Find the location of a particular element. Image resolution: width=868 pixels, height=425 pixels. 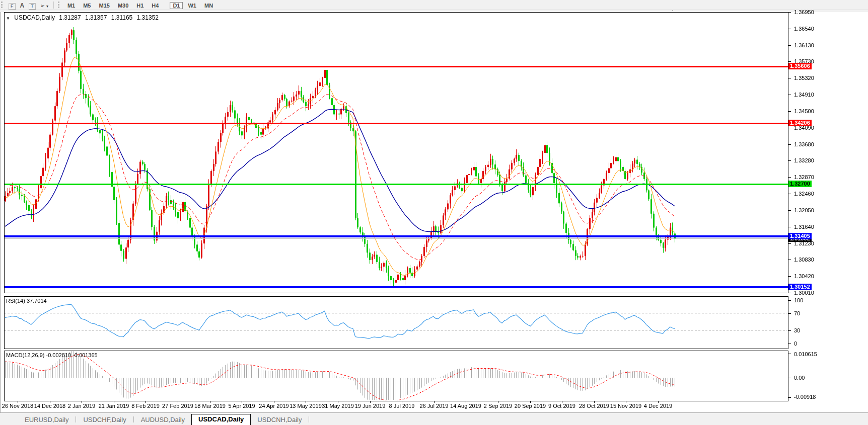

timeframe-button-m15: M15 is located at coordinates (104, 6).